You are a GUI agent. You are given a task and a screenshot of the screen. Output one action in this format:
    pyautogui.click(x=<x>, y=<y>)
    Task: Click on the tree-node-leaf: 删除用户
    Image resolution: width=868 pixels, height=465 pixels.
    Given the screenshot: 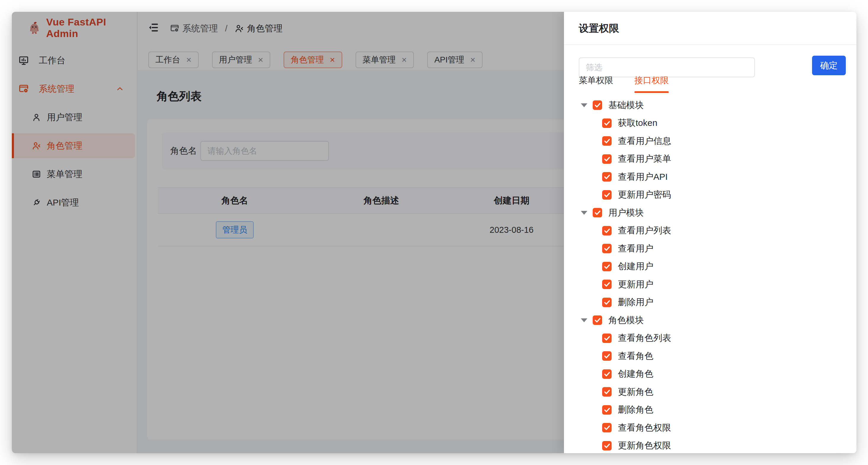 What is the action you would take?
    pyautogui.click(x=715, y=302)
    